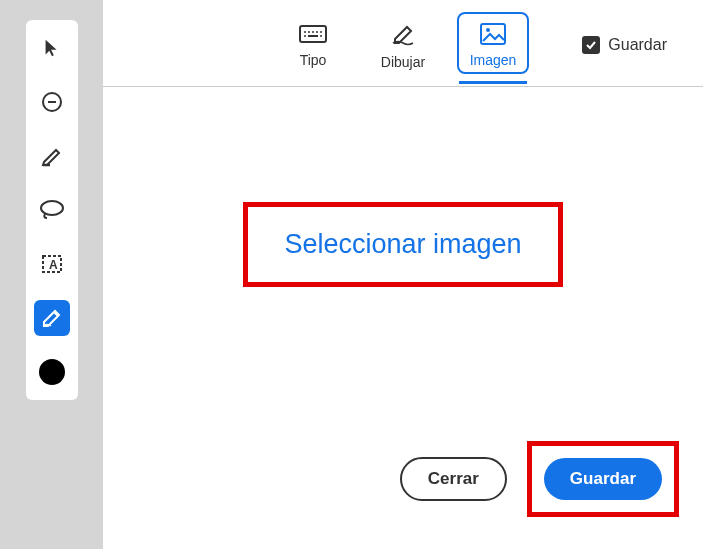 The image size is (703, 549). I want to click on tab-image: Imagen, so click(493, 43).